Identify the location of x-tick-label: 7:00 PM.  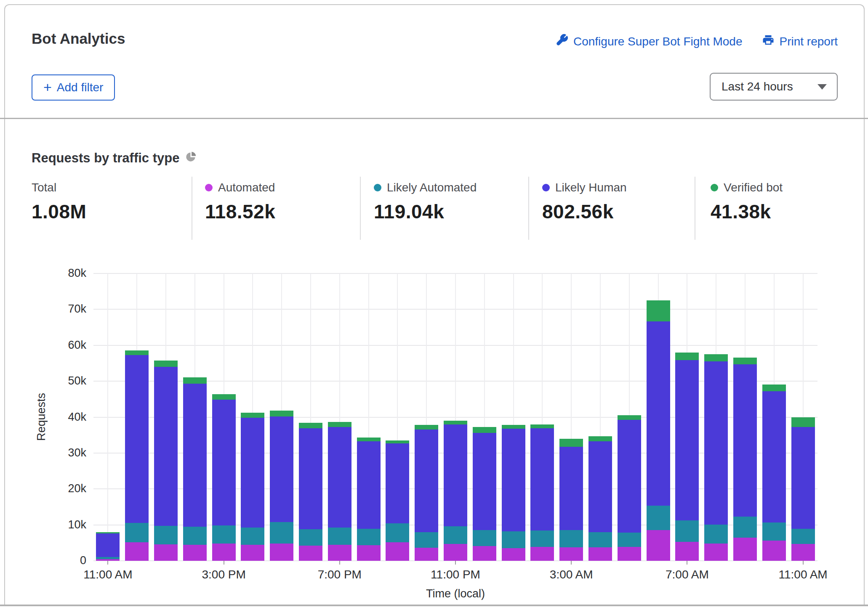
(340, 575).